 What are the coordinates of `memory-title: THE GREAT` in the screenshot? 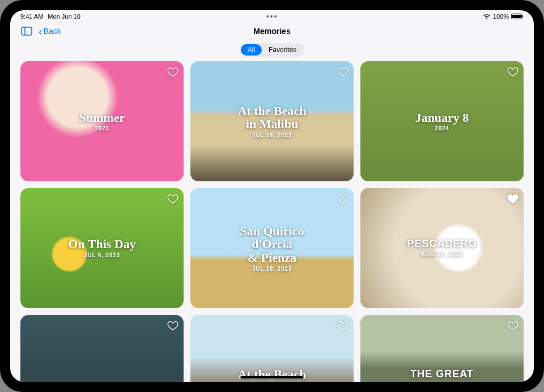 It's located at (442, 374).